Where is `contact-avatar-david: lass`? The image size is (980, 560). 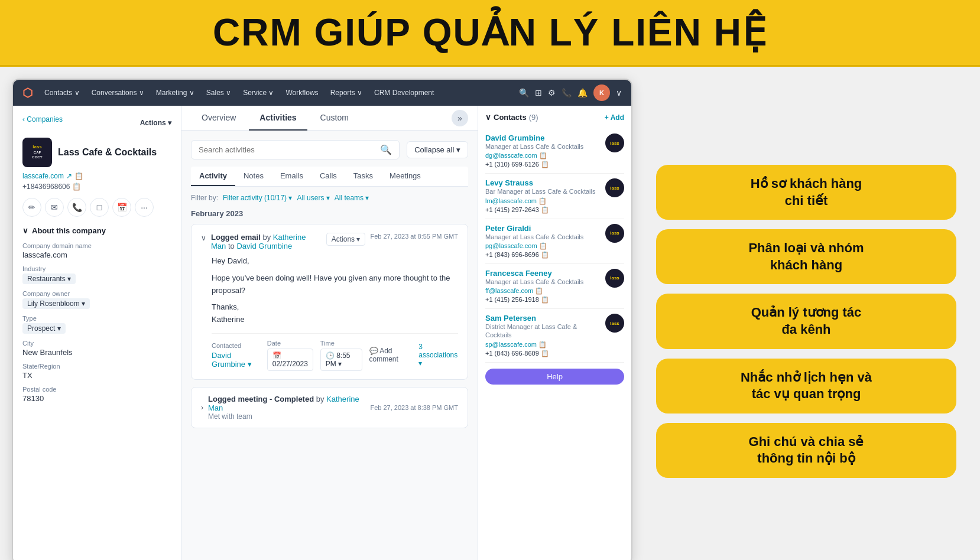 contact-avatar-david: lass is located at coordinates (615, 143).